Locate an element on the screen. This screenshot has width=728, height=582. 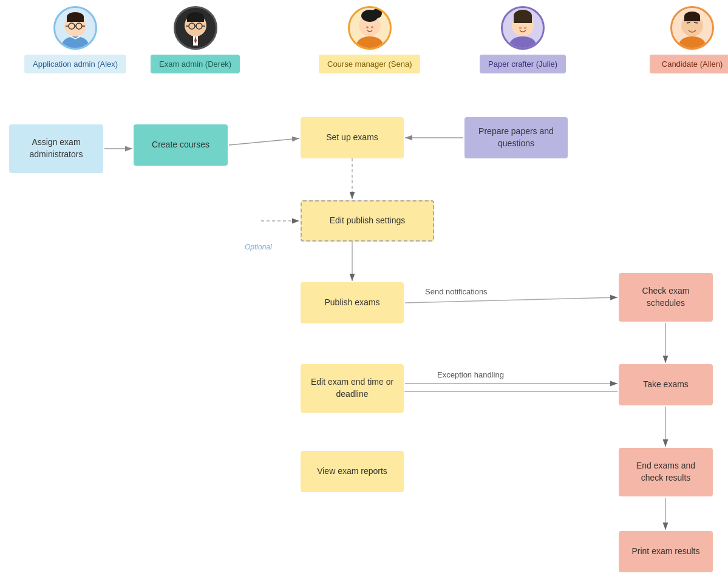
box-edit-exam-end: Edit exam end time or deadline is located at coordinates (352, 388).